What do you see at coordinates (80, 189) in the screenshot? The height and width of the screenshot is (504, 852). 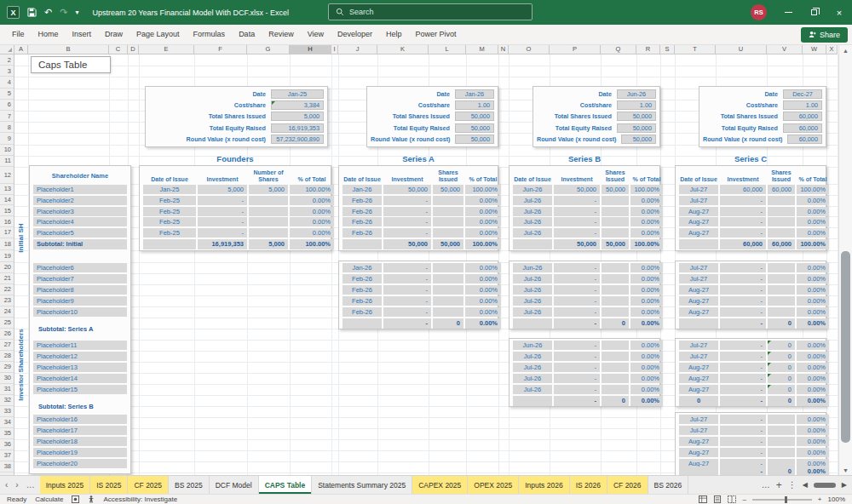 I see `shareholder-row: Placeholder1` at bounding box center [80, 189].